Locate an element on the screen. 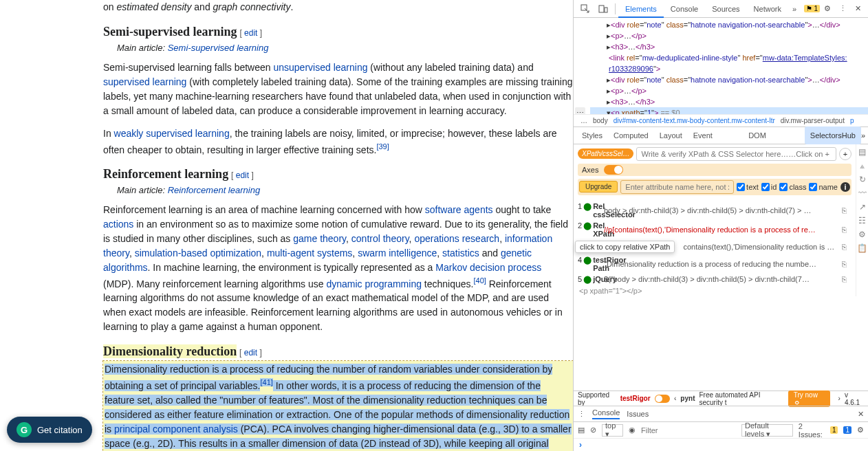 This screenshot has width=868, height=451. sponsor-toggle is located at coordinates (662, 399).